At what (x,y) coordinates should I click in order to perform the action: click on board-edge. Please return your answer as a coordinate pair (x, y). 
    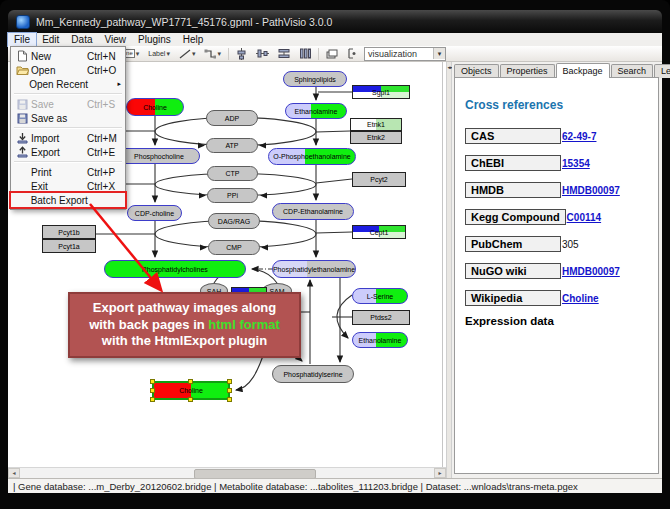
    Looking at the image, I should click on (442, 264).